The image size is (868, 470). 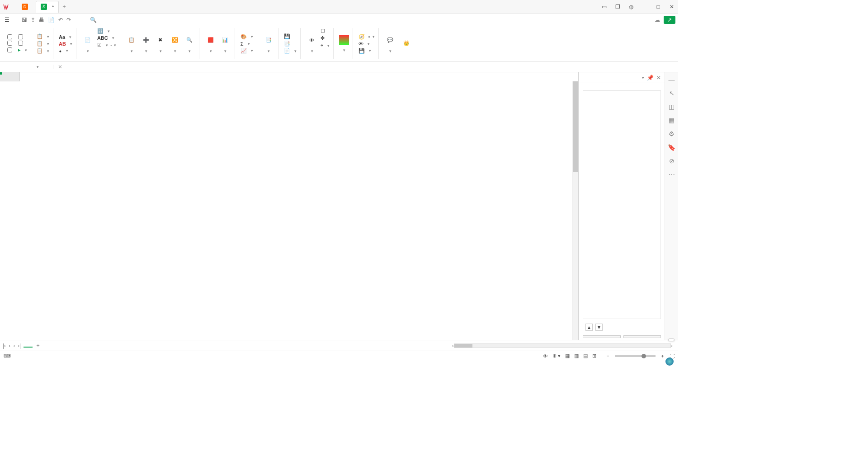 What do you see at coordinates (247, 44) in the screenshot?
I see `stat-sum-button: Σ ▾` at bounding box center [247, 44].